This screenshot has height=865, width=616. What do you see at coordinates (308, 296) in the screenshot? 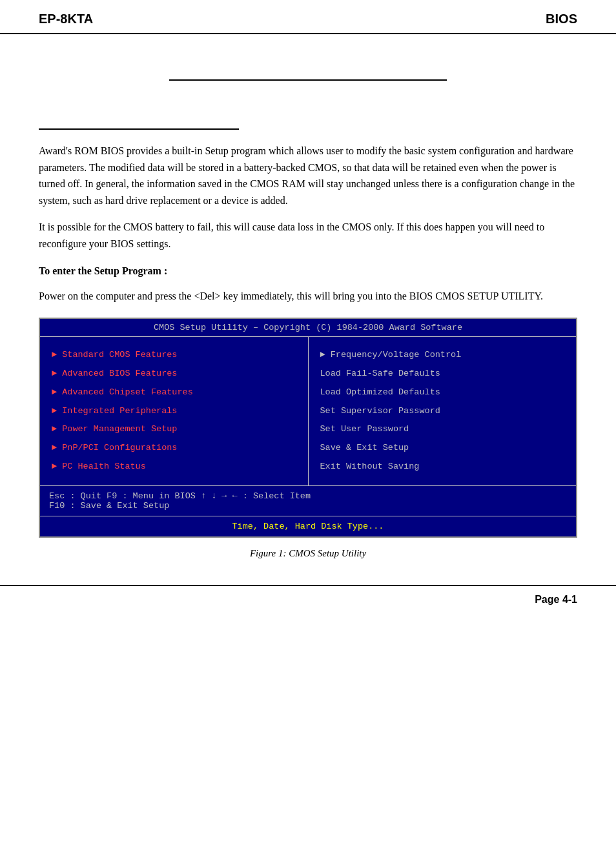
I see `intro-paragraph-3: Power on the computer and press the <Del…` at bounding box center [308, 296].